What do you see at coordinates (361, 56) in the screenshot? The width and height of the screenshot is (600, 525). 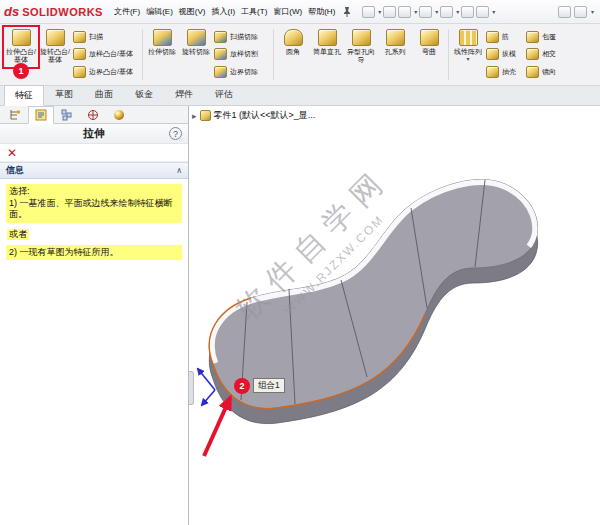 I see `hole-wizard-label: 异型孔向导` at bounding box center [361, 56].